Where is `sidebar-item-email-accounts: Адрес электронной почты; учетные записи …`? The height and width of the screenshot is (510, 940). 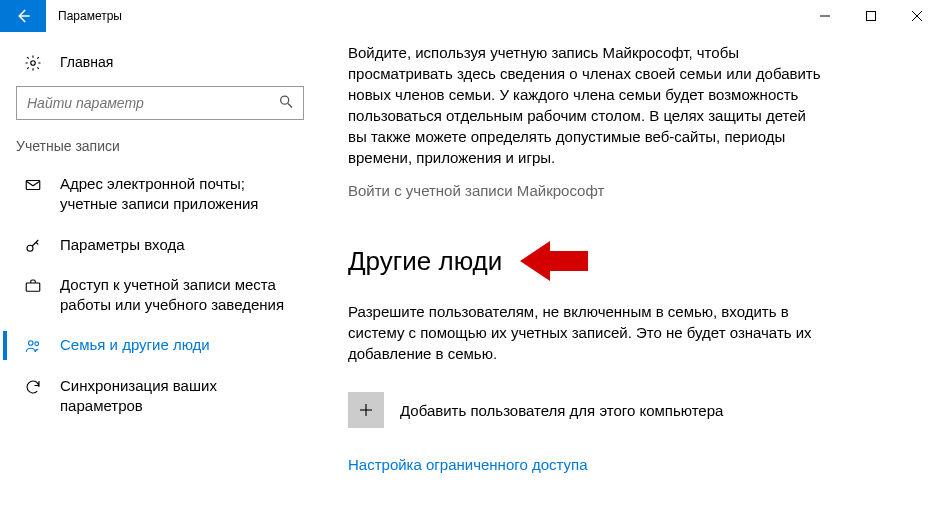
sidebar-item-email-accounts: Адрес электронной почты; учетные записи … is located at coordinates (160, 194).